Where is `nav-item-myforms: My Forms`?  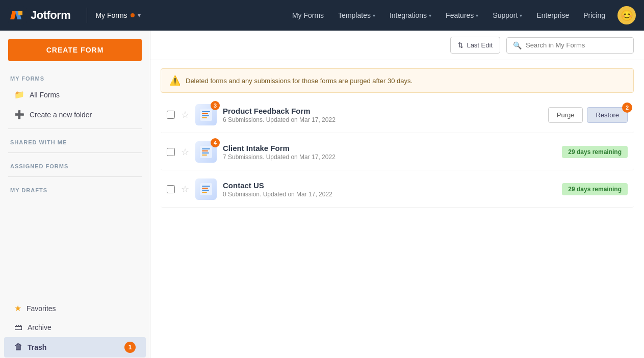
nav-item-myforms: My Forms is located at coordinates (308, 15).